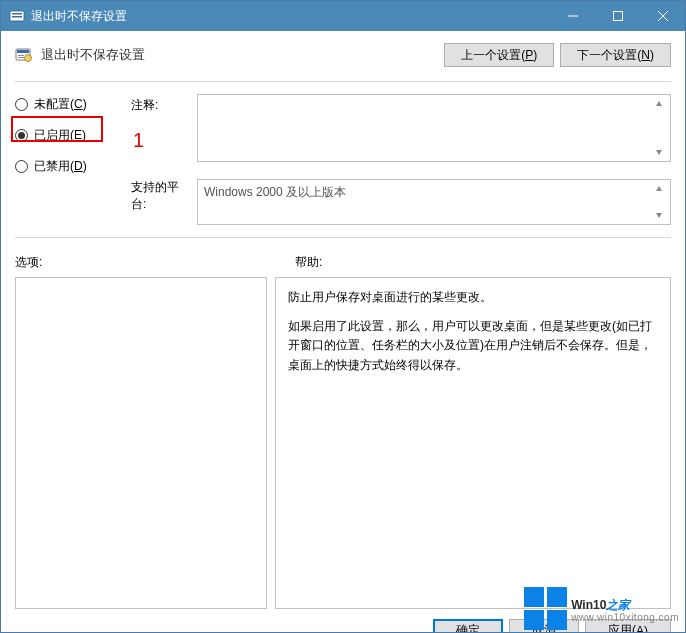 The height and width of the screenshot is (633, 686). I want to click on close-button, so click(662, 16).